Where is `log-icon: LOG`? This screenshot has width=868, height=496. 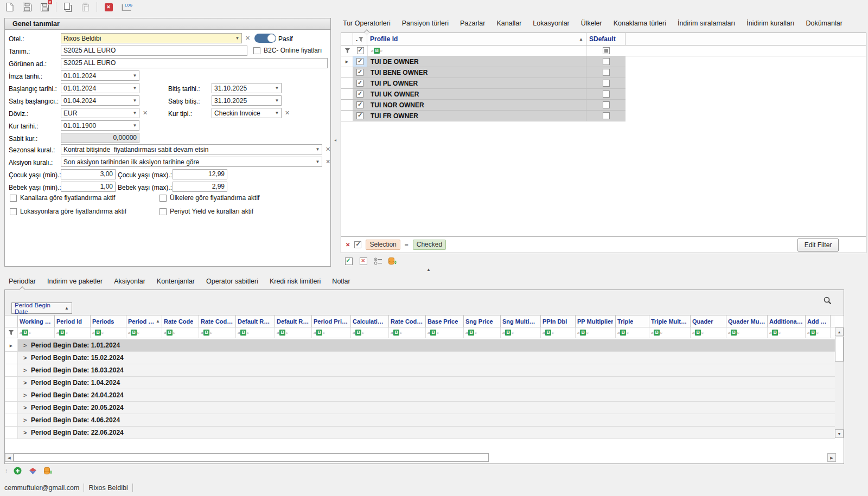 log-icon: LOG is located at coordinates (127, 7).